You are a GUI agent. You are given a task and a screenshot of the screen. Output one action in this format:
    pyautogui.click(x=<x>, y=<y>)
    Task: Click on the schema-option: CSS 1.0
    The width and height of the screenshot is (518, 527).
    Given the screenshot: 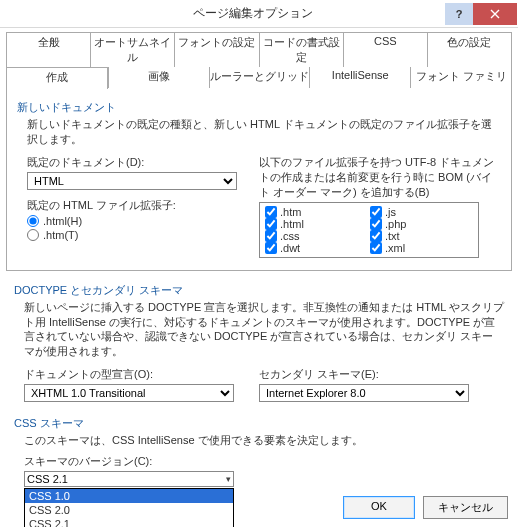 What is the action you would take?
    pyautogui.click(x=129, y=496)
    